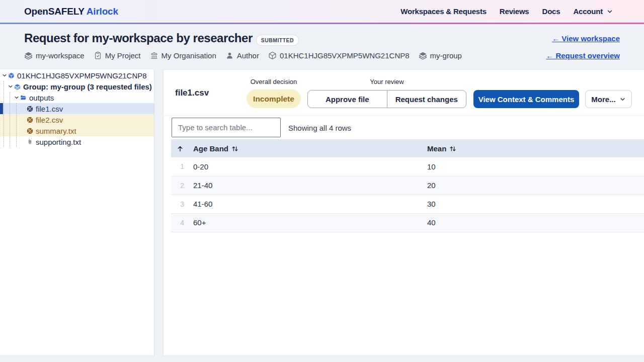  What do you see at coordinates (526, 99) in the screenshot?
I see `view-context-comments-button: View Context & Comments` at bounding box center [526, 99].